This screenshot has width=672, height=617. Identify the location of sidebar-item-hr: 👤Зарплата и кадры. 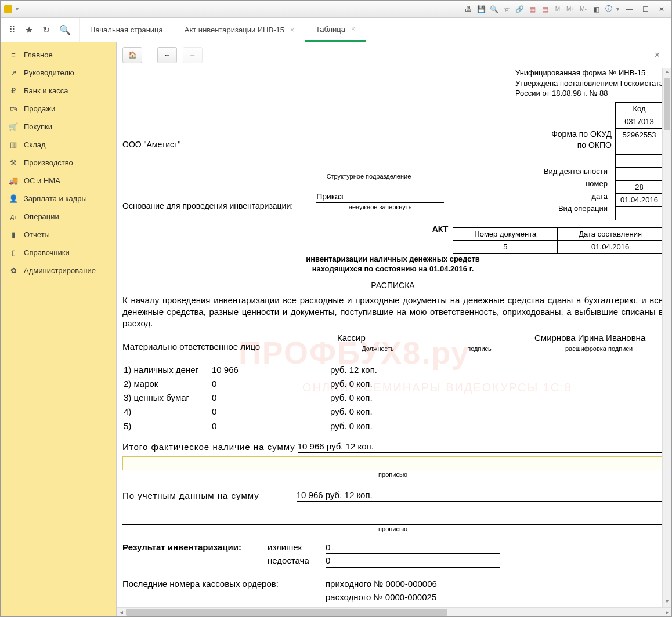
(58, 198).